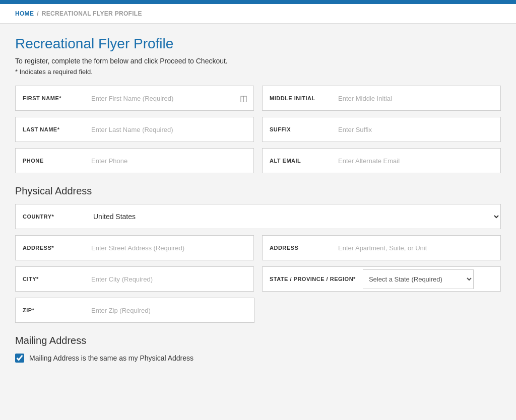 The width and height of the screenshot is (516, 420). Describe the element at coordinates (135, 98) in the screenshot. I see `first-name-field: FIRST NAME* ◫` at that location.